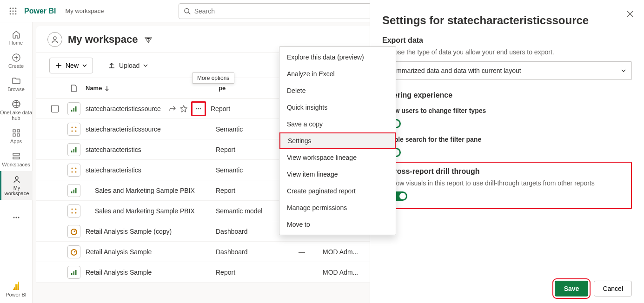 The image size is (644, 303). I want to click on cancel-button: Cancel, so click(613, 289).